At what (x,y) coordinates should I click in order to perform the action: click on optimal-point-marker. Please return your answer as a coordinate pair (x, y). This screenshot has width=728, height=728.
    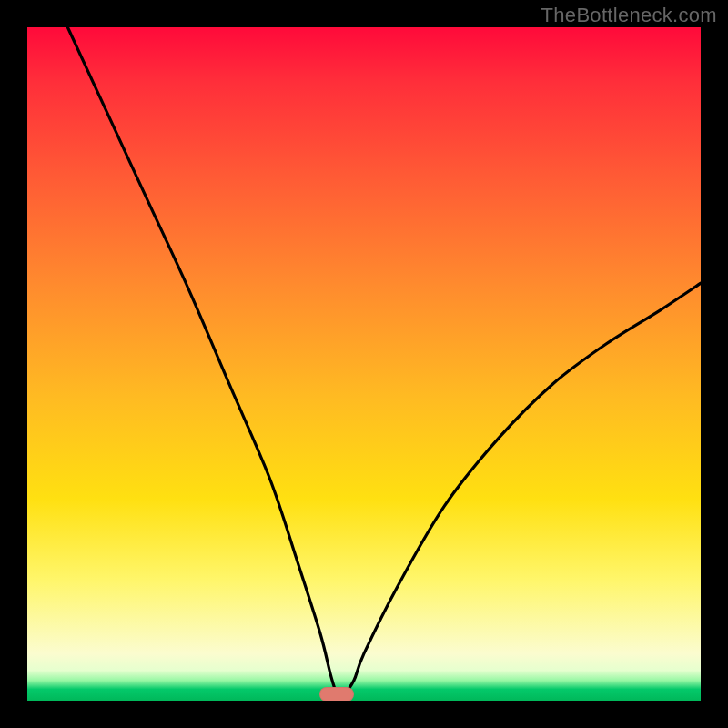
    Looking at the image, I should click on (337, 693).